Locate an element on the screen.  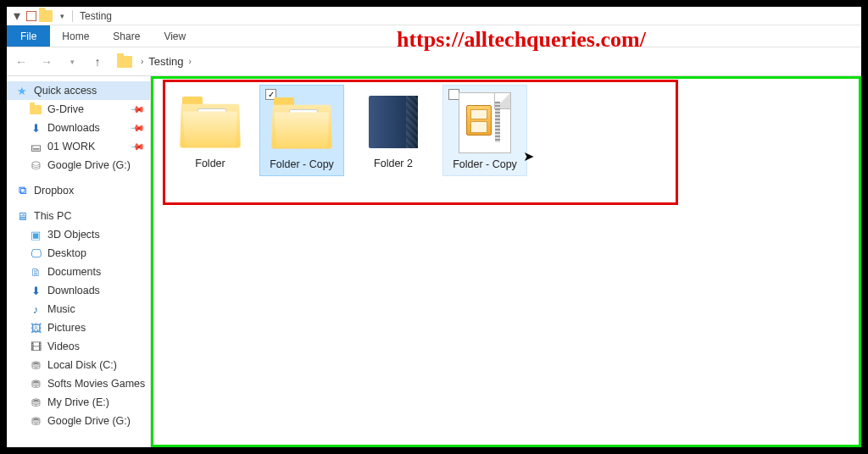
sidebar-item-label: Local Disk (C:) is located at coordinates (82, 365).